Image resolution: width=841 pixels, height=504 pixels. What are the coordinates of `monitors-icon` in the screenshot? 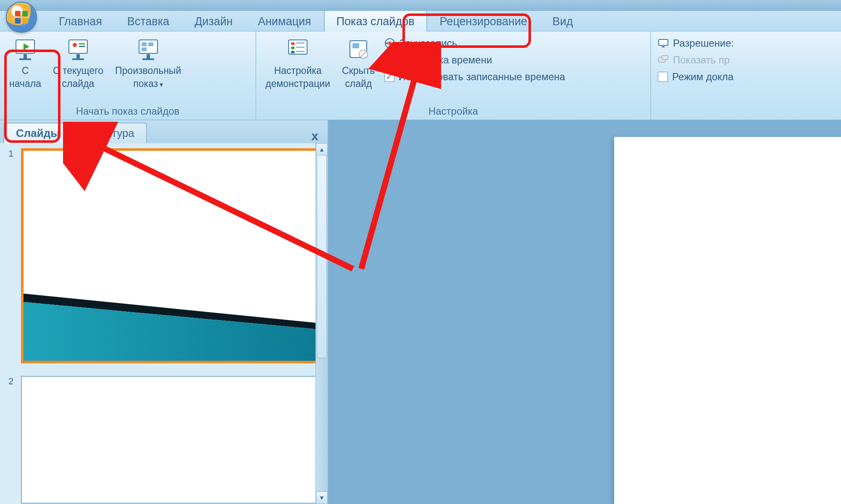 It's located at (663, 60).